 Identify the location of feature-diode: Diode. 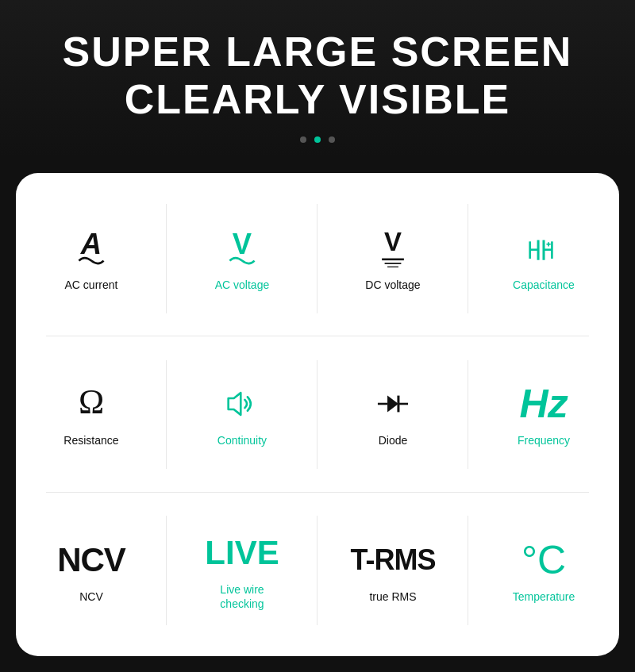
(393, 414).